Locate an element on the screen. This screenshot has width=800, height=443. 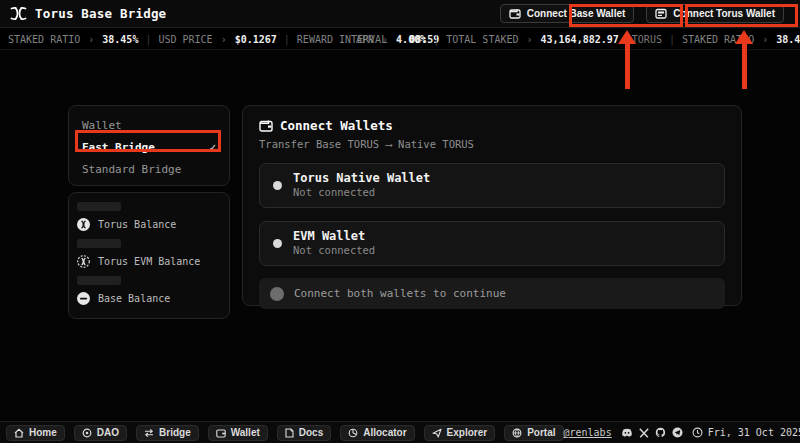
wallet-name: Torus Native Wallet is located at coordinates (362, 178).